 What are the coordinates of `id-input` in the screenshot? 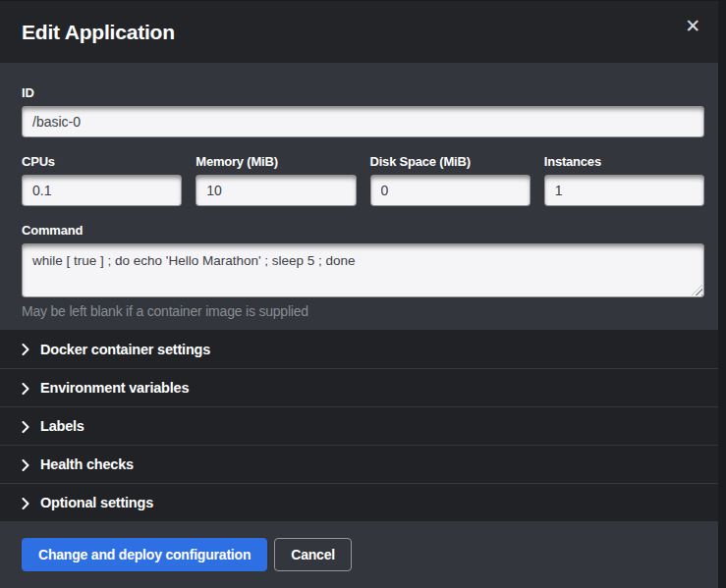 It's located at (363, 122).